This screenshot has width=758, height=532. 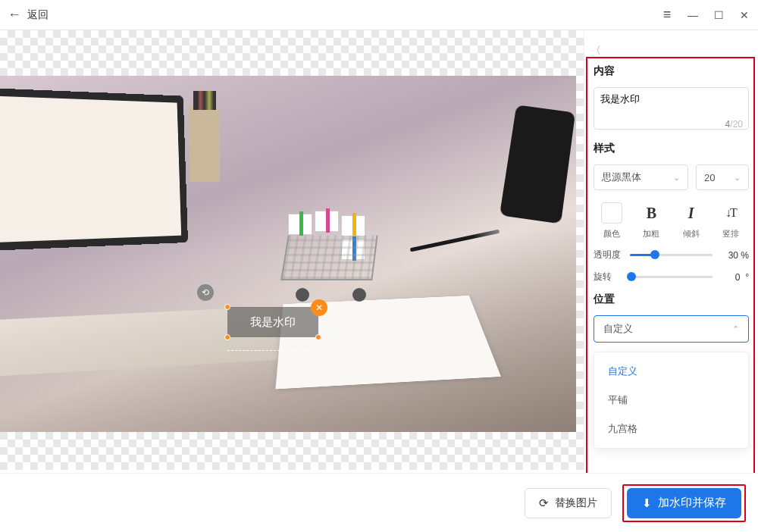 I want to click on save-watermark-label: 加水印并保存, so click(x=692, y=503).